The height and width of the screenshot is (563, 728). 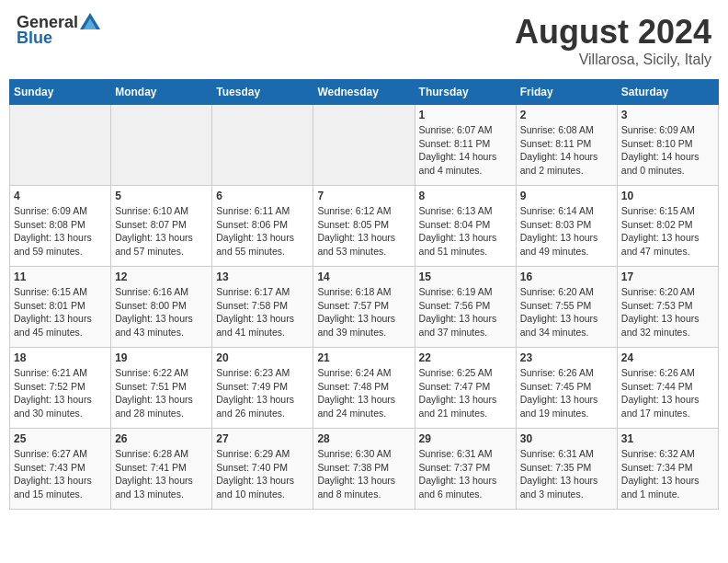 I want to click on header-thursday: Thursday, so click(x=465, y=92).